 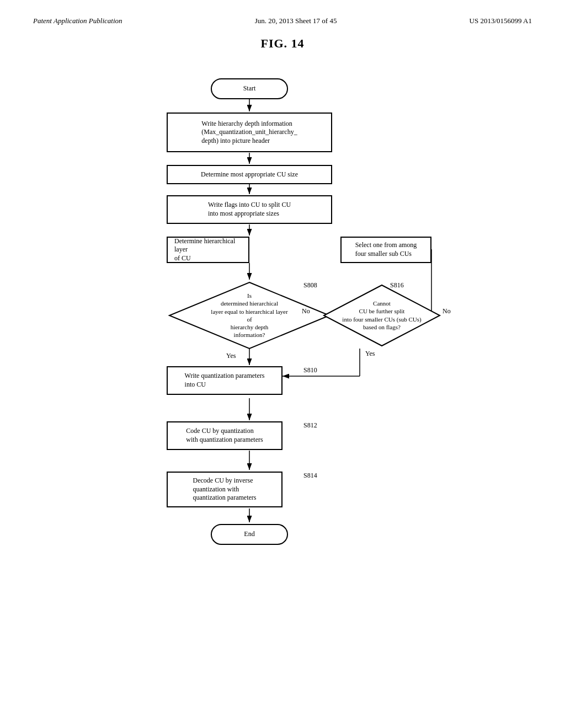 What do you see at coordinates (208, 250) in the screenshot?
I see `s806-node: Determine hierarchical layer of CU` at bounding box center [208, 250].